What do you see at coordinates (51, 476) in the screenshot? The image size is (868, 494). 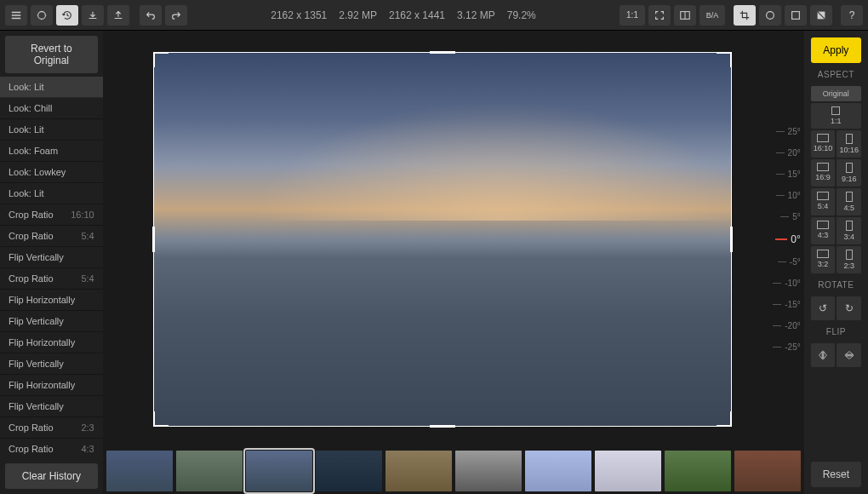 I see `clear-history-button: Clear History` at bounding box center [51, 476].